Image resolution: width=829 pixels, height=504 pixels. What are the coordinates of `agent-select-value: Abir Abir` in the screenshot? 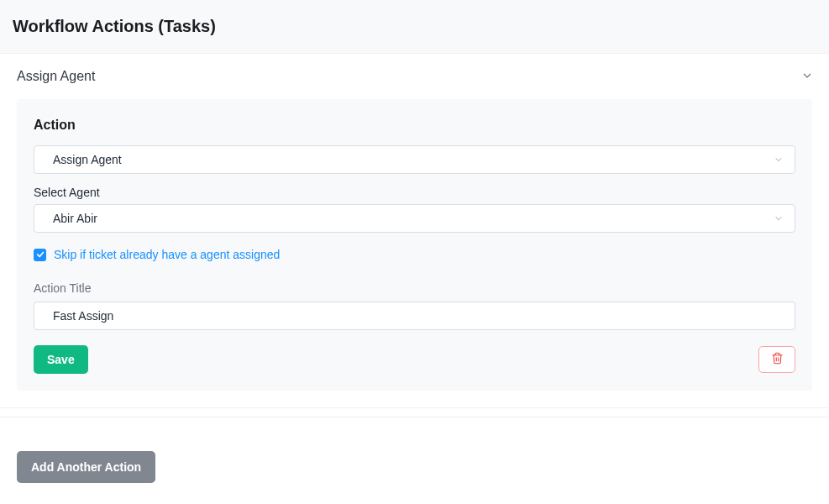 It's located at (413, 218).